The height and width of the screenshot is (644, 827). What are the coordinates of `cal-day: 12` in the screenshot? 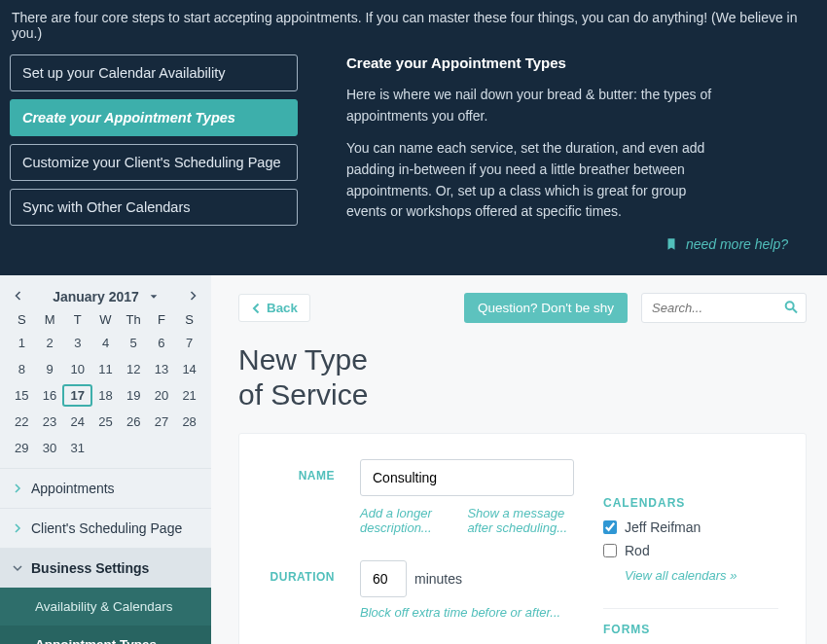 It's located at (134, 370).